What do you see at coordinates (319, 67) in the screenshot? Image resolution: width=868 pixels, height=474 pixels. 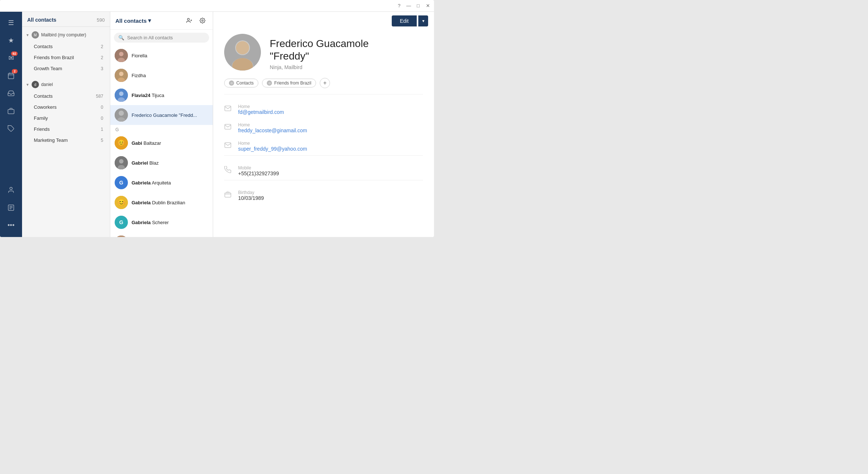 I see `detail-subtitle: Ninja, Mailbird` at bounding box center [319, 67].